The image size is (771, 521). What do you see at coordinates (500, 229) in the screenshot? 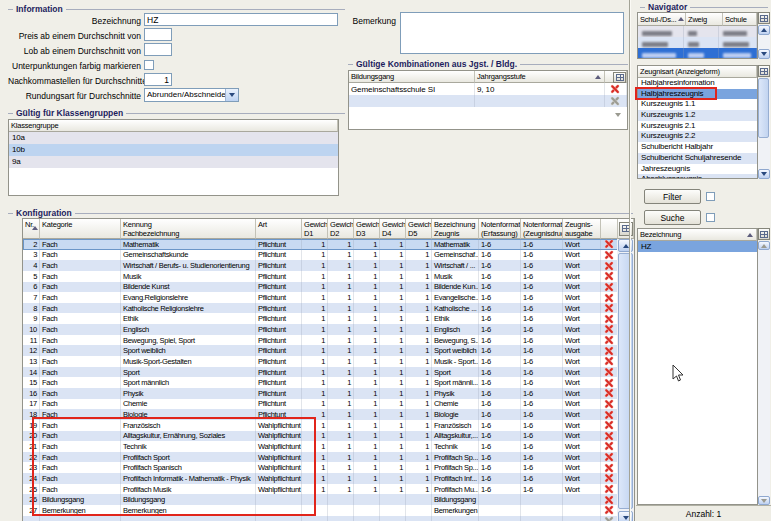
I see `column-header: Notenformat (Erfassung)` at bounding box center [500, 229].